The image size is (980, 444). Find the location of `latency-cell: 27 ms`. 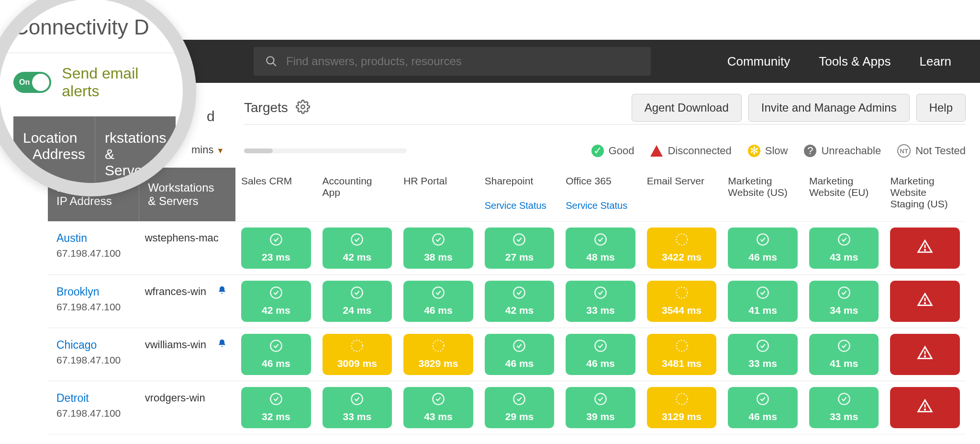

latency-cell: 27 ms is located at coordinates (520, 248).